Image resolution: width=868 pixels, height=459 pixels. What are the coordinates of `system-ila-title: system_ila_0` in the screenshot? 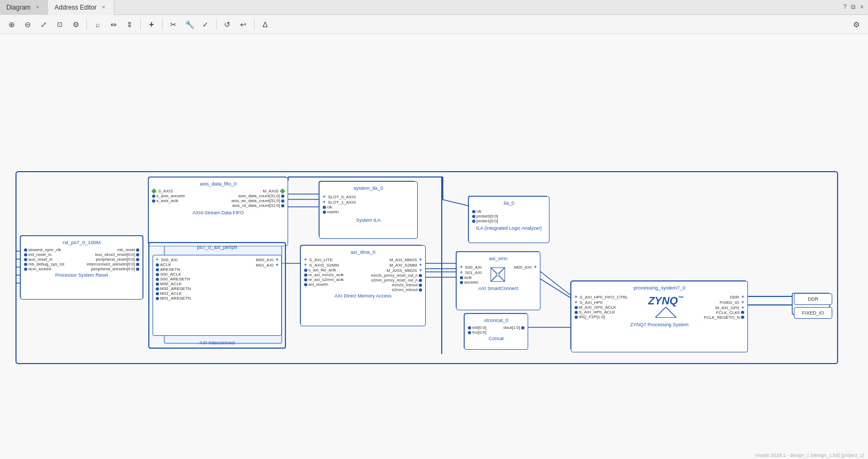 It's located at (368, 188).